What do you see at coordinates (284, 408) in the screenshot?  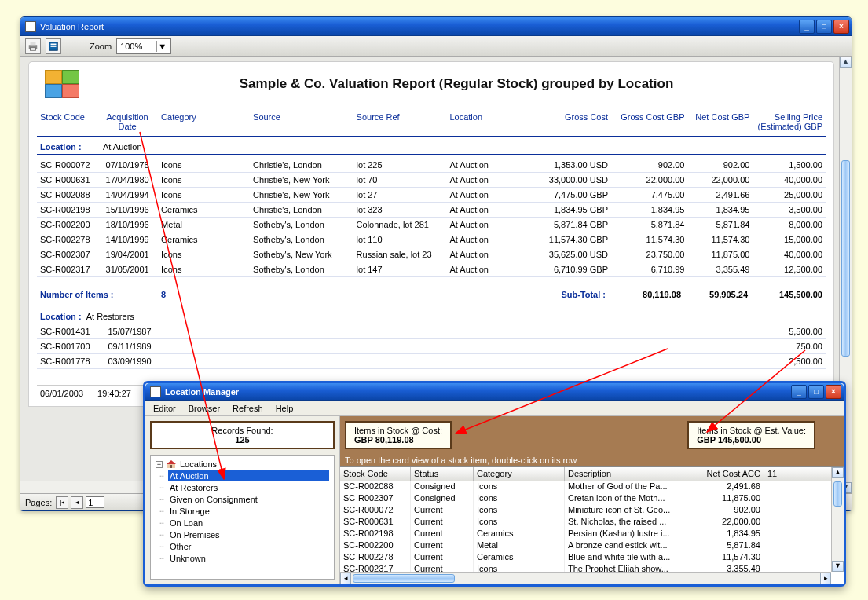 I see `menu-help: Help` at bounding box center [284, 408].